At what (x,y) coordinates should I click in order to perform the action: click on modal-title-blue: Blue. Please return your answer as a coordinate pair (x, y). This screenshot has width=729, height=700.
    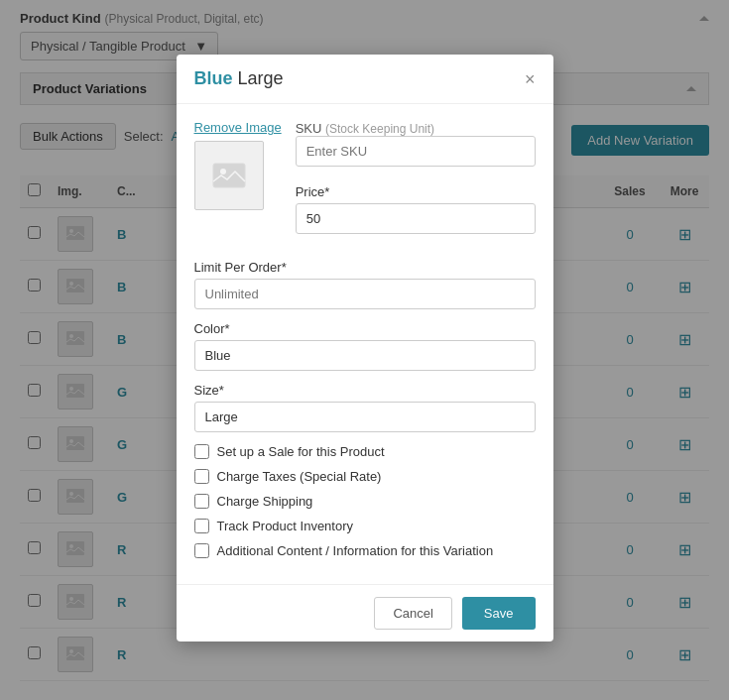
    Looking at the image, I should click on (214, 78).